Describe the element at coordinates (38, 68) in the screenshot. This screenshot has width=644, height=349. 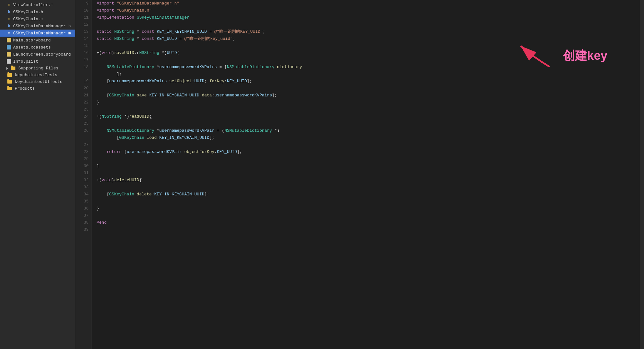
I see `sidebar-item-supporting-files: Supporting Files` at that location.